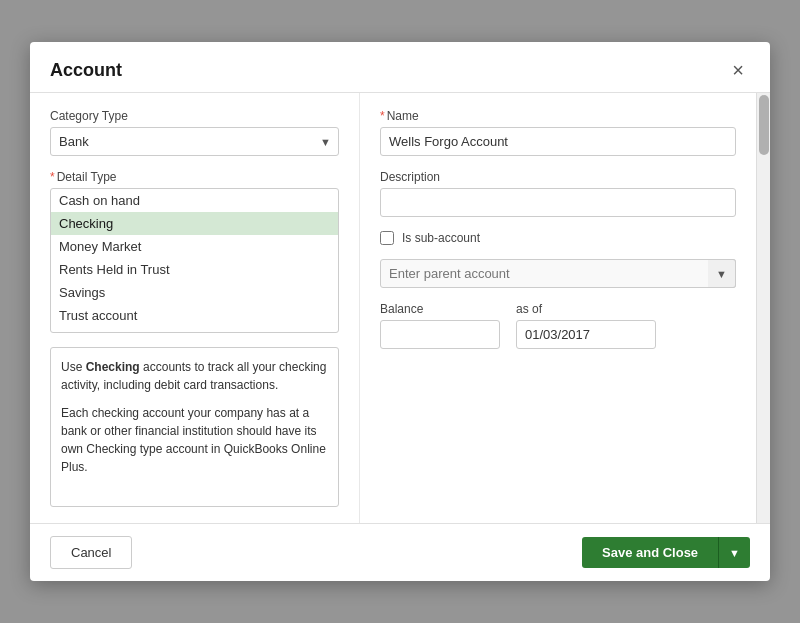 The image size is (800, 623). I want to click on modal-scrollbar, so click(763, 308).